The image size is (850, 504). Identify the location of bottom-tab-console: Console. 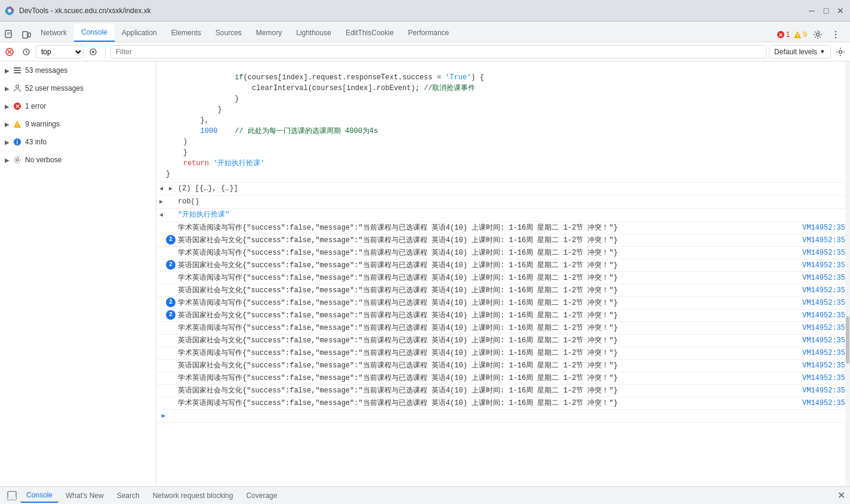
(39, 496).